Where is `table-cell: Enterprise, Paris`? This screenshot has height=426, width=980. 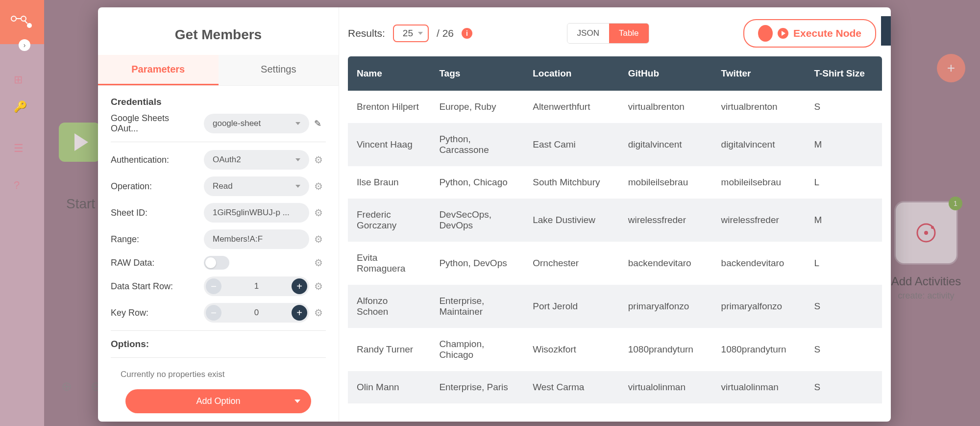
table-cell: Enterprise, Paris is located at coordinates (477, 387).